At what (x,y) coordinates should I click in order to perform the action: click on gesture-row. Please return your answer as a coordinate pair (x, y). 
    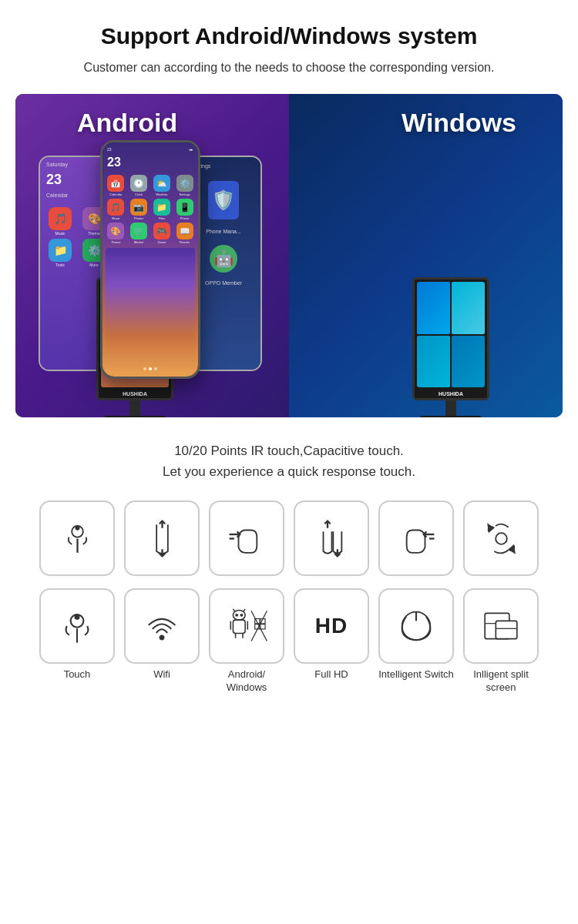
    Looking at the image, I should click on (289, 538).